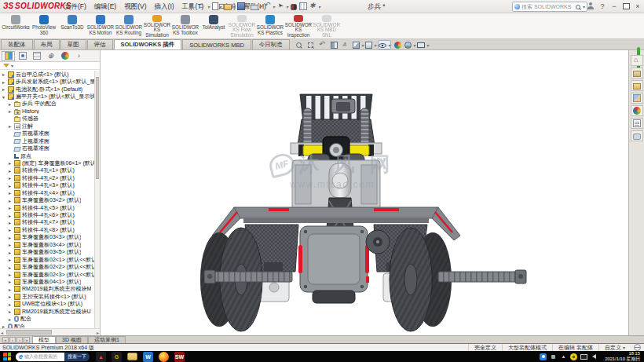 This screenshot has width=644, height=362. I want to click on tab-nav-icon: ›, so click(20, 340).